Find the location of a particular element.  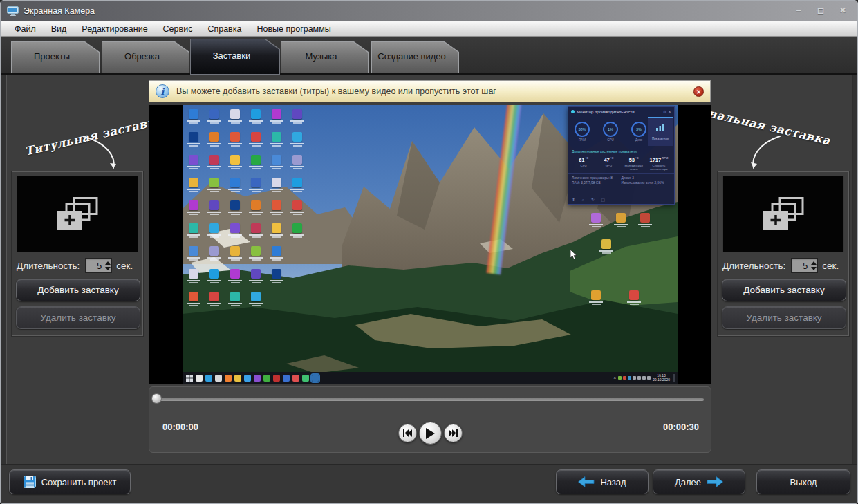

tab-заставки: Заставки is located at coordinates (235, 57).